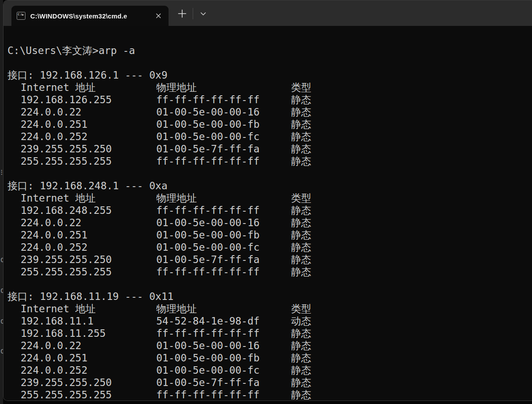 The height and width of the screenshot is (404, 532). I want to click on interface-label: 接口: 192.168.11.19 --- 0x11, so click(90, 296).